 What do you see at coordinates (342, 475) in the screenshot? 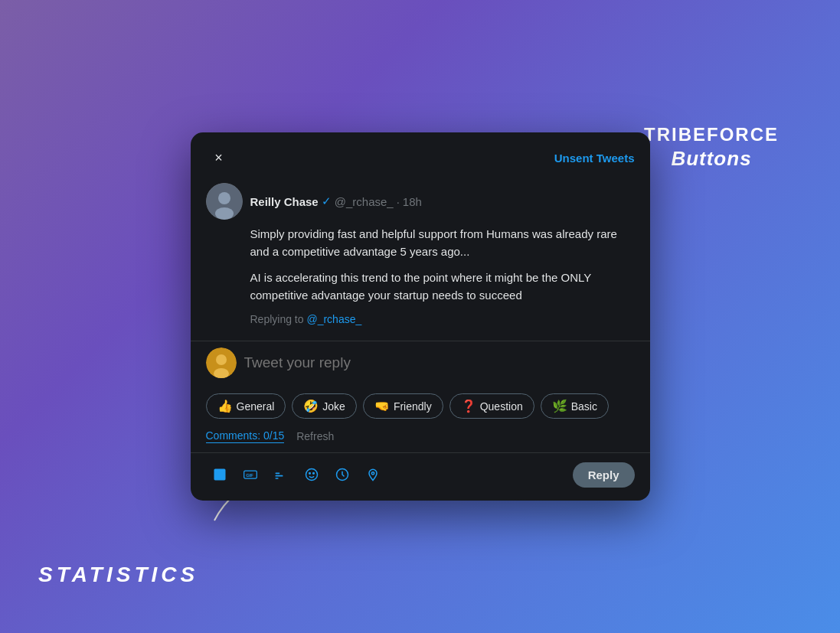
I see `schedule-icon-button` at bounding box center [342, 475].